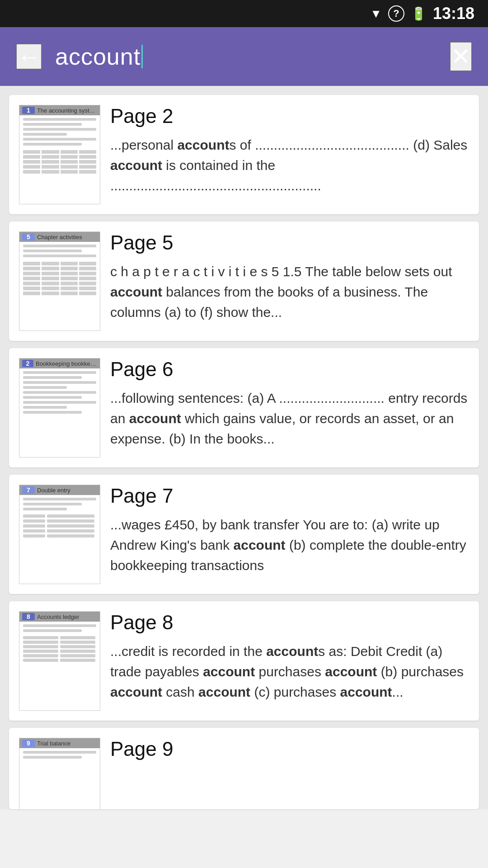 The height and width of the screenshot is (868, 488). I want to click on page-thumbnail-9: 9 Trial balance, so click(60, 774).